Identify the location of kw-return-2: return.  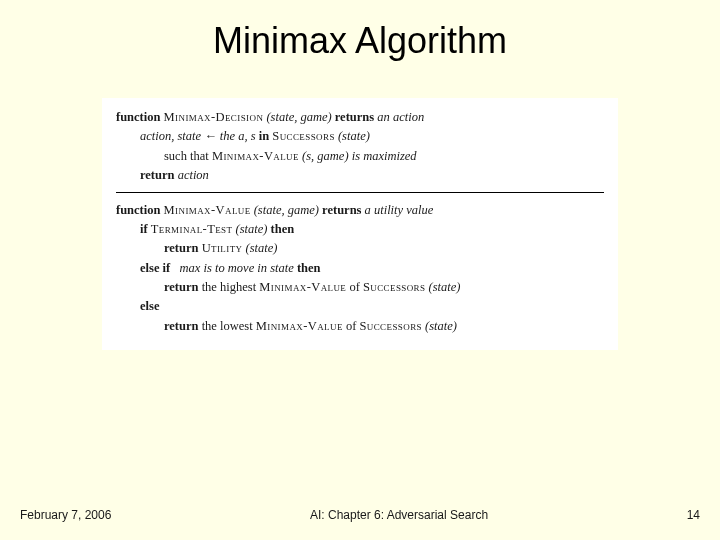
(182, 248).